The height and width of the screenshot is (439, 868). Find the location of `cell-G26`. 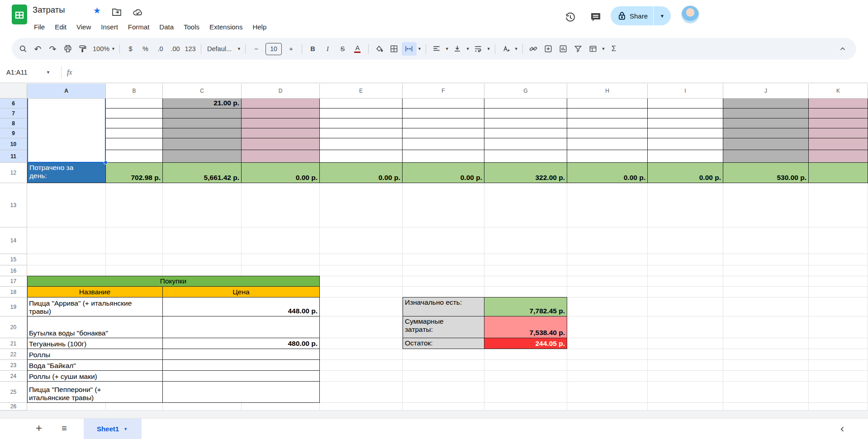

cell-G26 is located at coordinates (526, 407).